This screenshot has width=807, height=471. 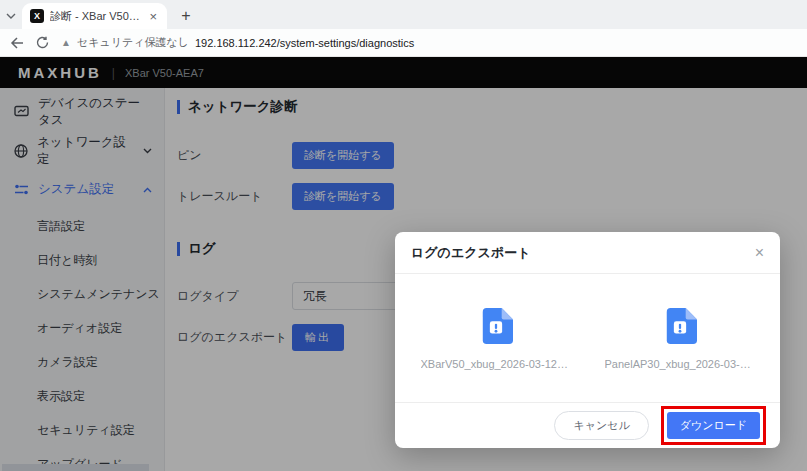 What do you see at coordinates (714, 426) in the screenshot?
I see `download-button: ダウンロード` at bounding box center [714, 426].